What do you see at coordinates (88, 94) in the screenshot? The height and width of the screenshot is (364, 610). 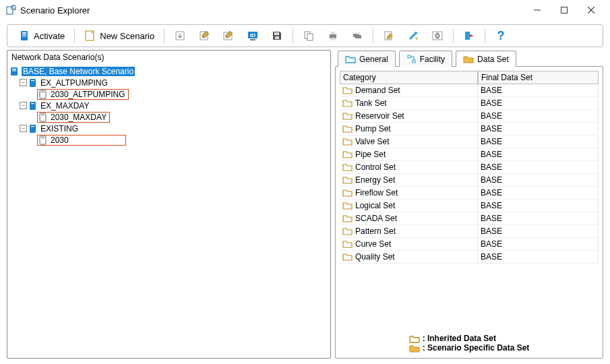 I see `tree-node: 2030_ALTPUMPING` at bounding box center [88, 94].